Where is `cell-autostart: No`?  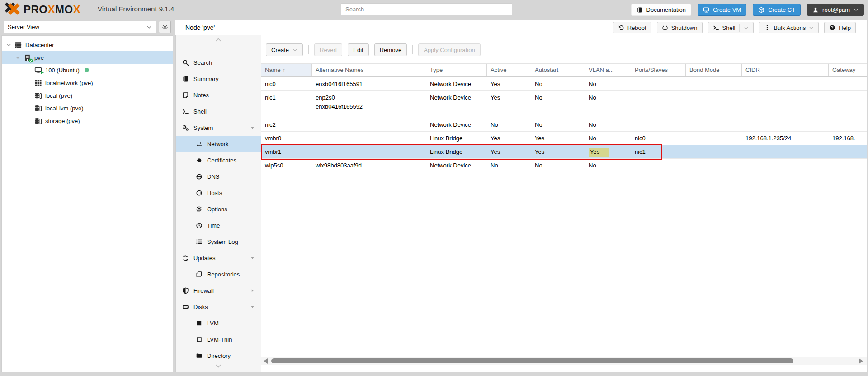
cell-autostart: No is located at coordinates (558, 104).